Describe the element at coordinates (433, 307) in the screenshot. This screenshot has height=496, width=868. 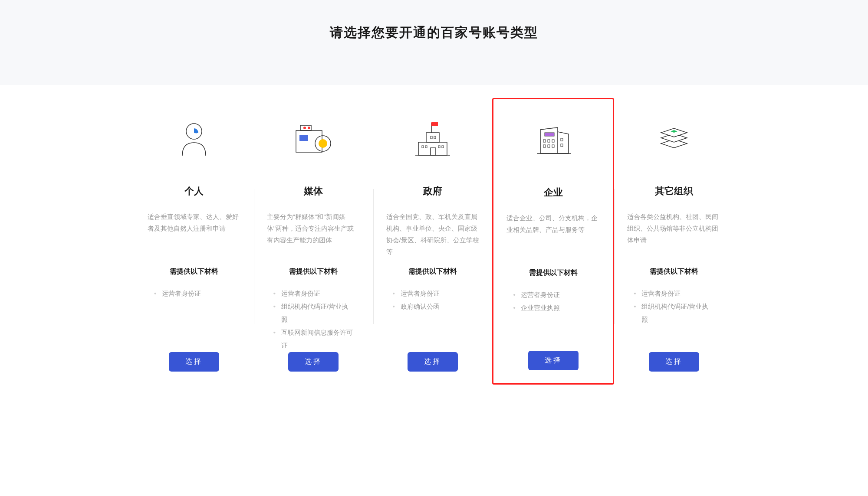
I see `list-item: 政府确认公函` at that location.